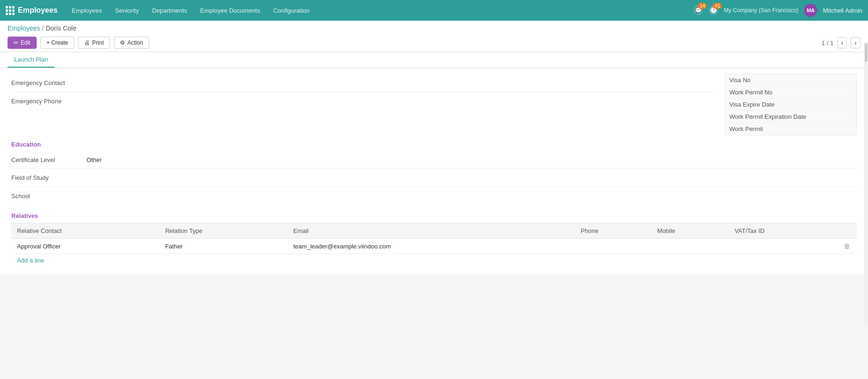 Image resolution: width=868 pixels, height=379 pixels. Describe the element at coordinates (434, 10) in the screenshot. I see `navbar: Employees Employees Seniority Department…` at that location.